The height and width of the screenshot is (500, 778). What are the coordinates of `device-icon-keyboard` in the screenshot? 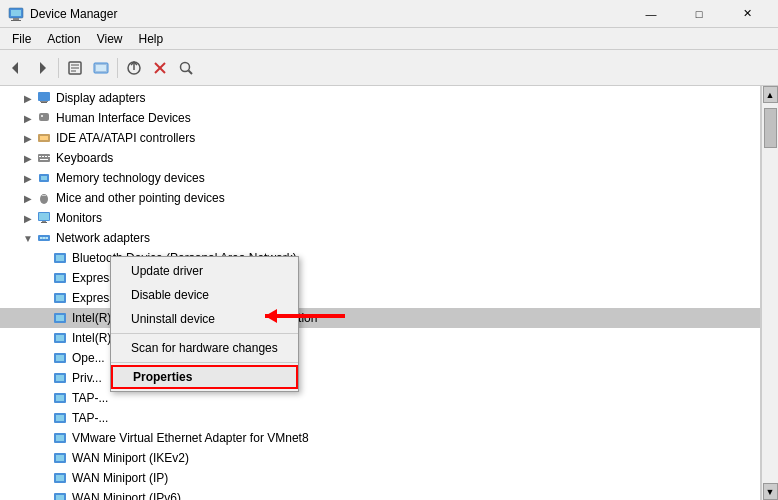 It's located at (44, 158).